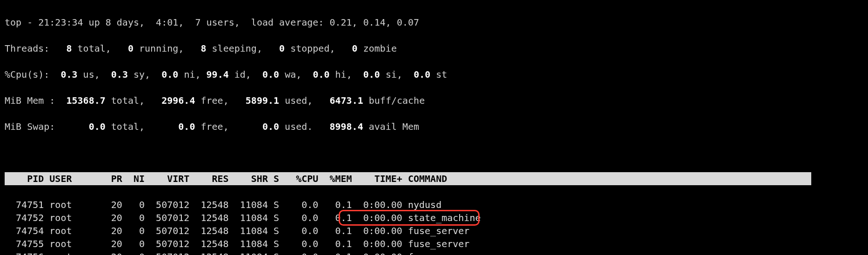  Describe the element at coordinates (434, 153) in the screenshot. I see `blank-line` at that location.